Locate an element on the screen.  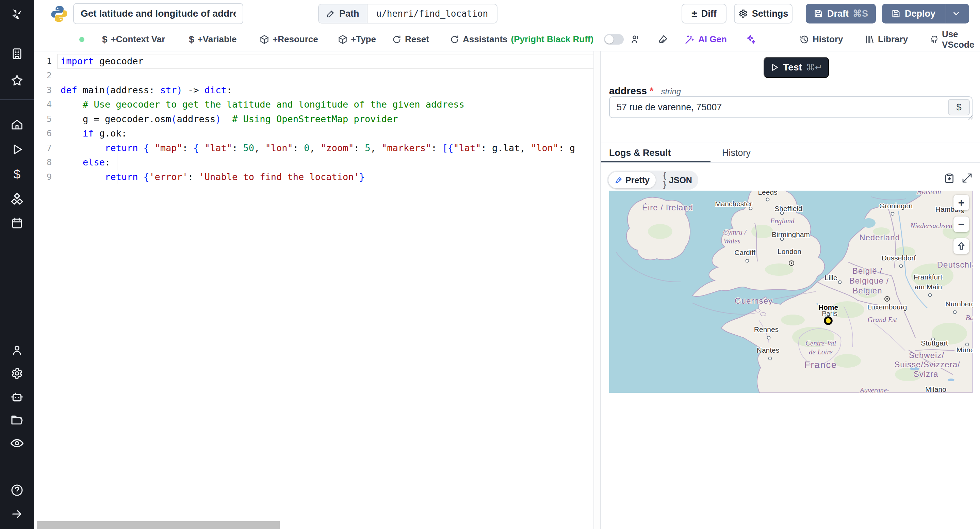
user-icon is located at coordinates (17, 350).